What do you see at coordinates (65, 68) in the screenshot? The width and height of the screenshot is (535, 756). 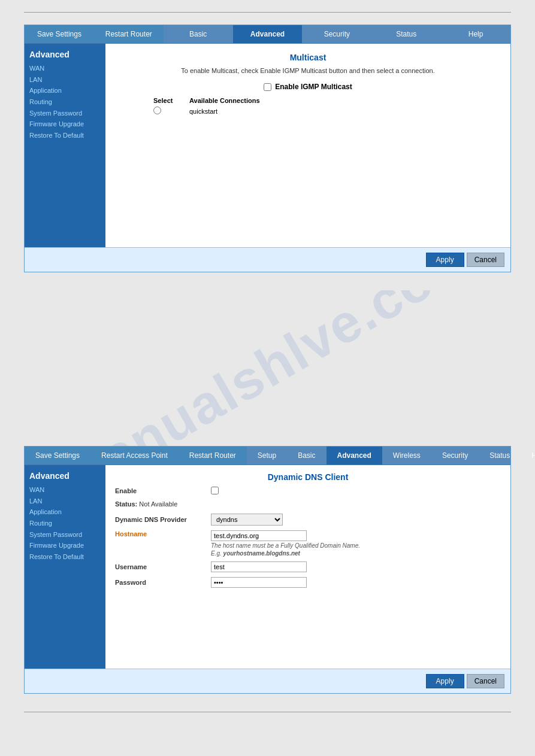 I see `sidebar-link-wan: WAN` at bounding box center [65, 68].